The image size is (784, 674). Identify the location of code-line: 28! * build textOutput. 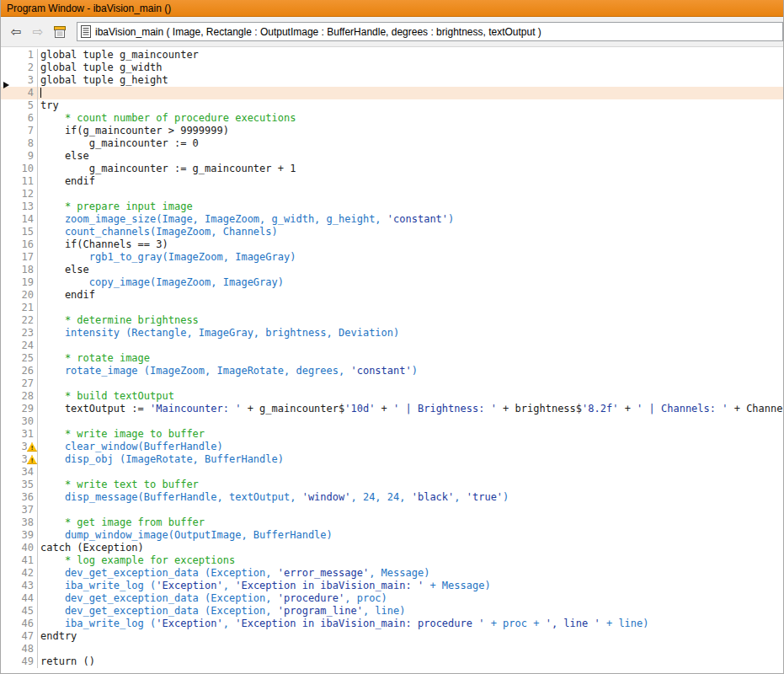
(392, 396).